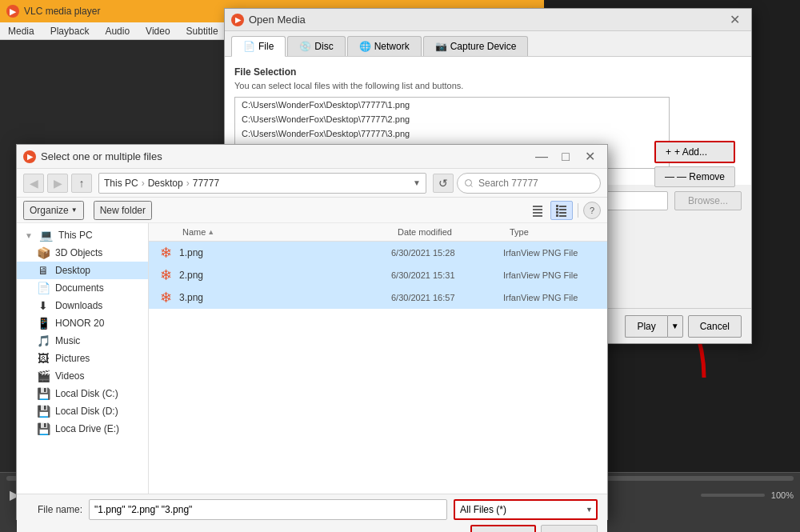 Image resolution: width=800 pixels, height=532 pixels. Describe the element at coordinates (555, 232) in the screenshot. I see `col-header-type: Type` at that location.